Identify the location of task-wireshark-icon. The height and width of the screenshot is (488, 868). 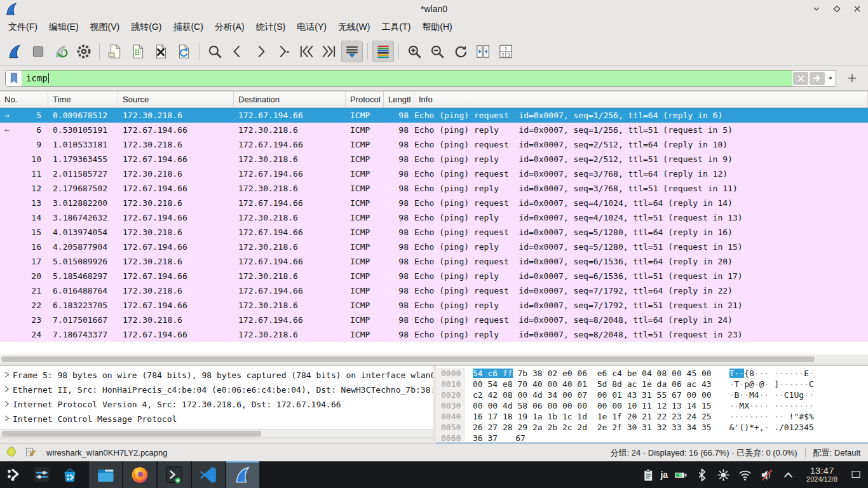
(243, 475).